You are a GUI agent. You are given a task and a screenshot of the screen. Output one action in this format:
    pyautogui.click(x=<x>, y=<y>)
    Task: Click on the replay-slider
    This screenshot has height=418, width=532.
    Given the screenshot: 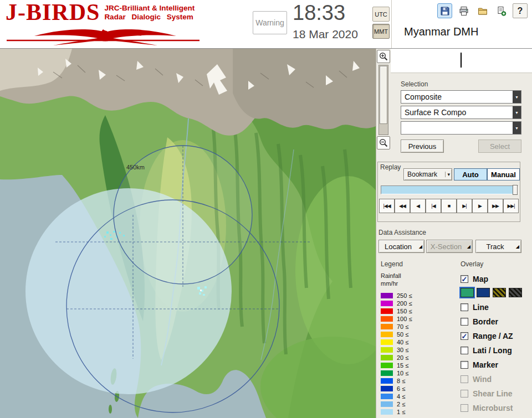 What is the action you would take?
    pyautogui.click(x=449, y=190)
    